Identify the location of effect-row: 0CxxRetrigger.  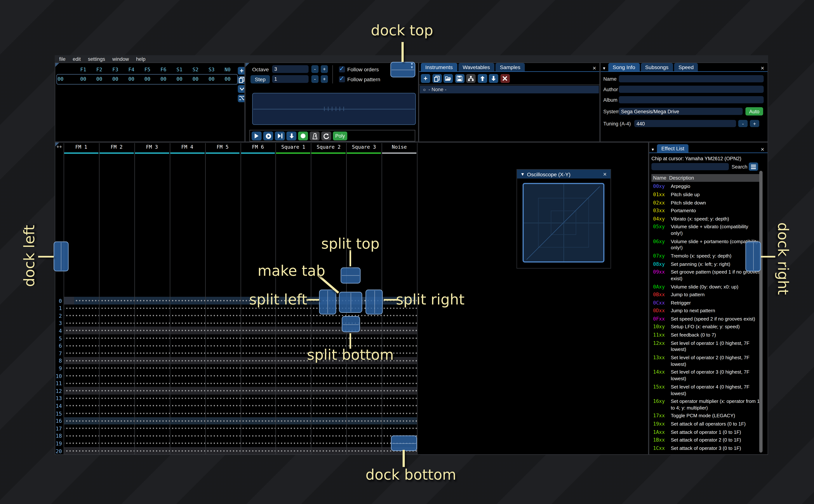
(707, 303).